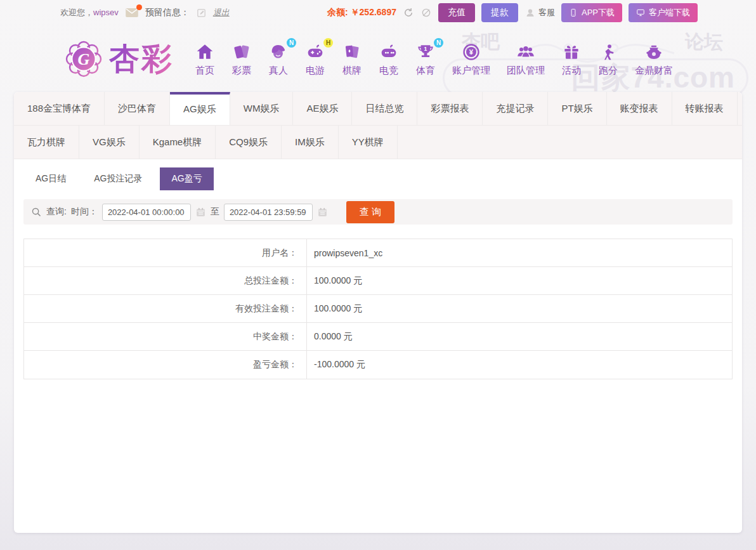  I want to click on table-row: 盈亏金额： -100.0000 元, so click(378, 365).